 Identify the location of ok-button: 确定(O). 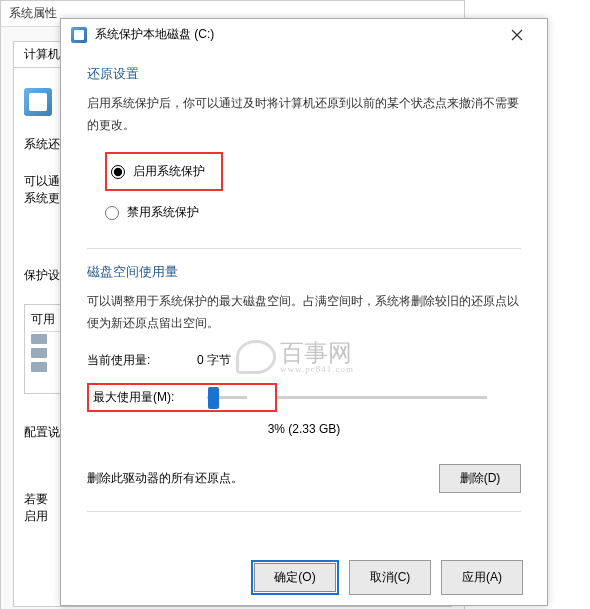
(295, 578).